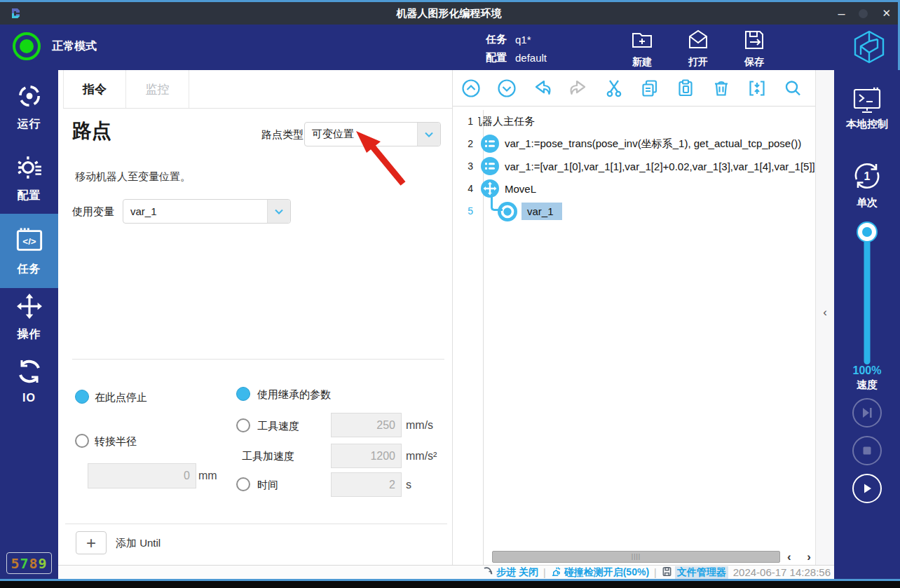 This screenshot has height=588, width=900. I want to click on copy-icon, so click(650, 88).